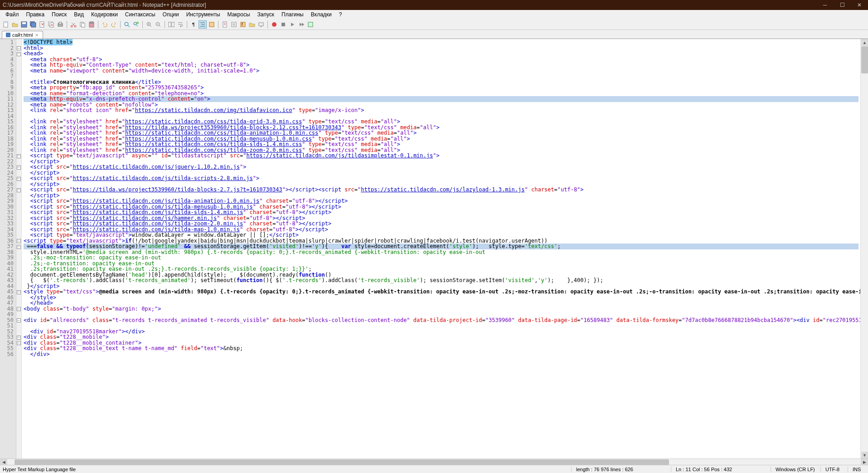 The height and width of the screenshot is (473, 868). Describe the element at coordinates (6, 24) in the screenshot. I see `new-file-icon` at that location.